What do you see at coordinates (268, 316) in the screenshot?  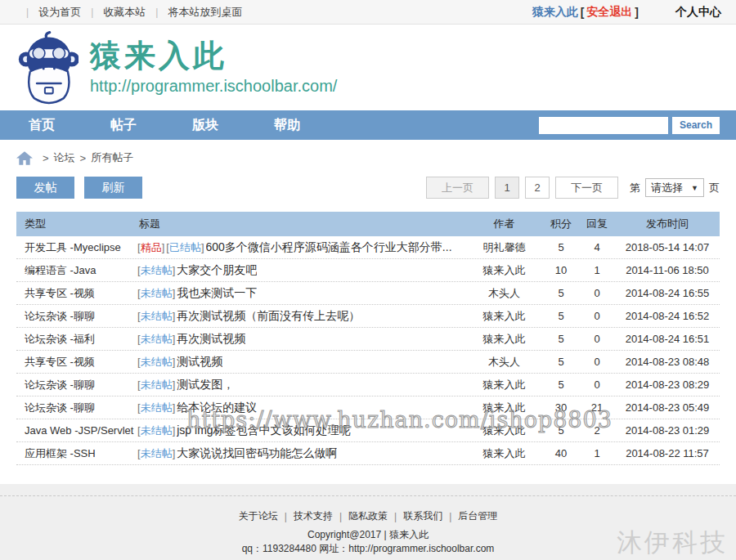 I see `post-title-link: 再次测试视频（前面没有传上去呢）` at bounding box center [268, 316].